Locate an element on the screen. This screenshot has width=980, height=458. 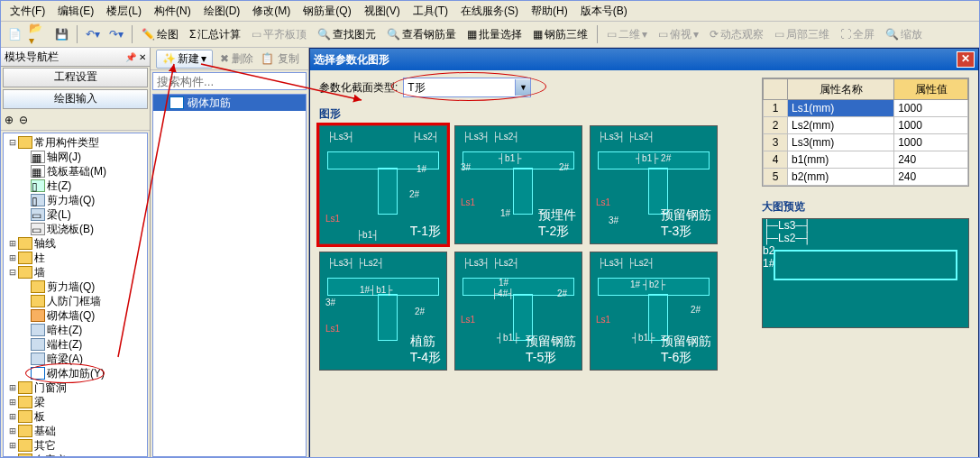
tree-item: 暗梁(A) is located at coordinates (65, 359).